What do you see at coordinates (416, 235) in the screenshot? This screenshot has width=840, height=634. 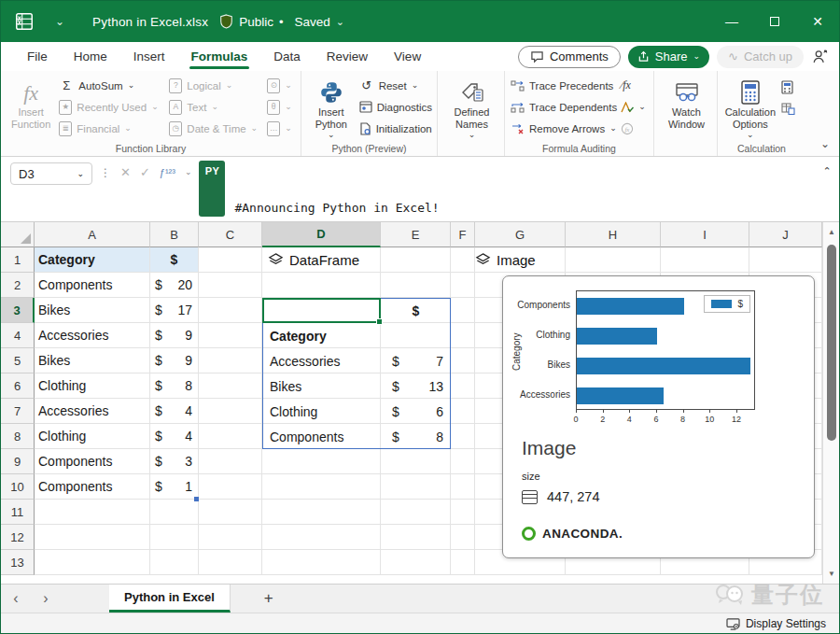 I see `column-header-E: E` at bounding box center [416, 235].